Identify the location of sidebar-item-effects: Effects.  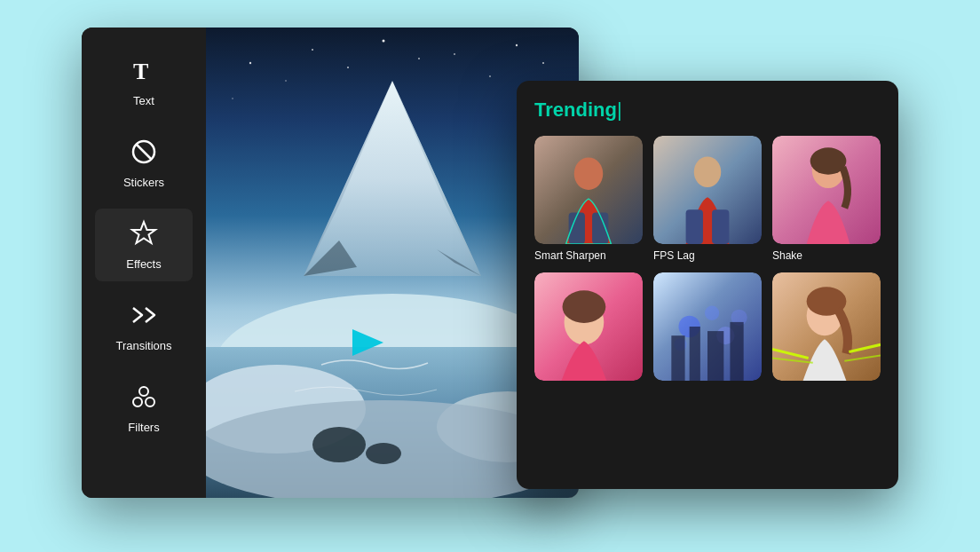
(144, 245).